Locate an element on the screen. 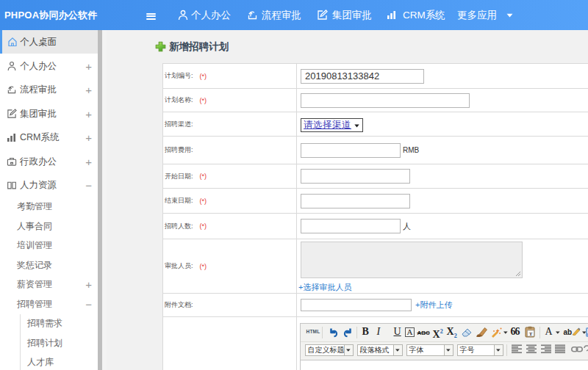  svg-text: T is located at coordinates (531, 334).